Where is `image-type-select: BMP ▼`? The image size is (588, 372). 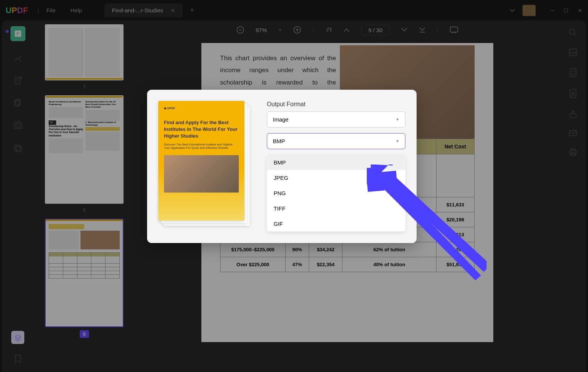 image-type-select: BMP ▼ is located at coordinates (336, 141).